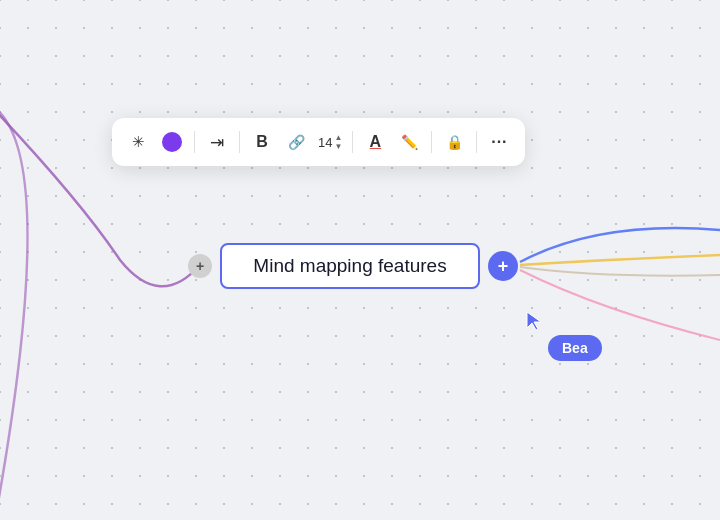  What do you see at coordinates (575, 348) in the screenshot?
I see `collaborator-name: Bea` at bounding box center [575, 348].